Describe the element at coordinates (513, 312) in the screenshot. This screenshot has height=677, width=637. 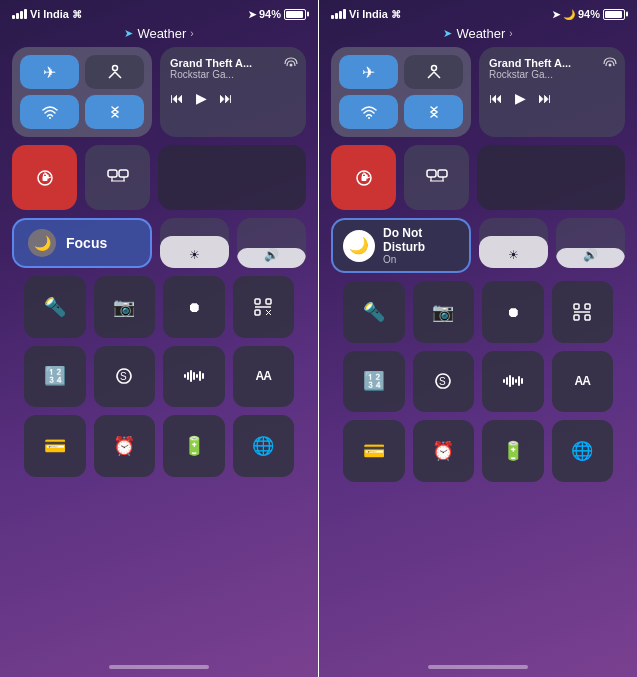
I see `right-record-button: ⏺` at that location.